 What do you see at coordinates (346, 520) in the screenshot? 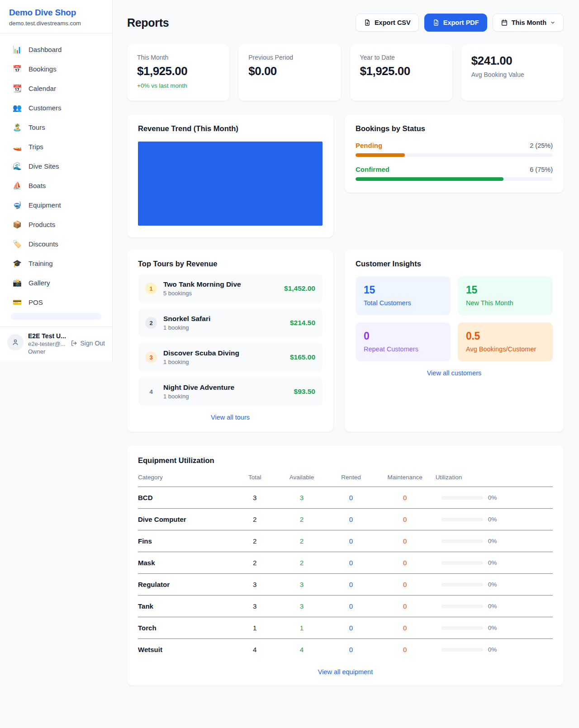
I see `table-row: Dive Computer 2 2 0 0 0%` at bounding box center [346, 520].